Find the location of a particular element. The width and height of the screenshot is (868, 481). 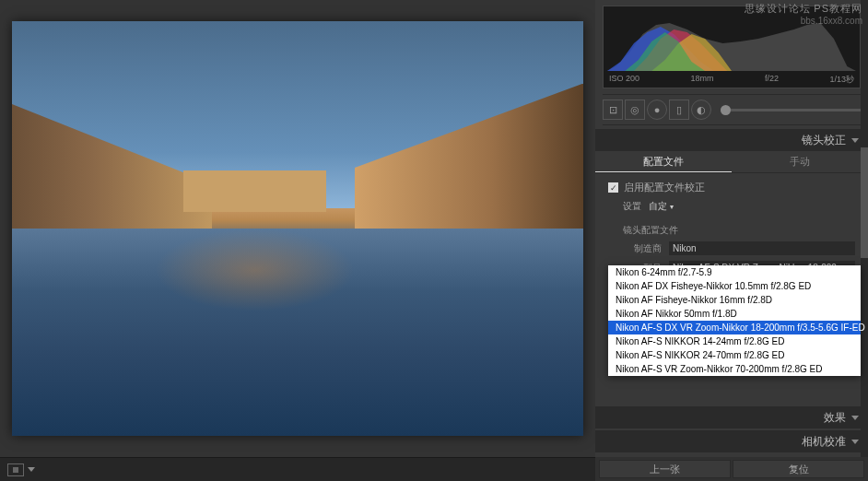

lens-option: Nikon AF Nikkor 50mm f/1.8D is located at coordinates (734, 313).